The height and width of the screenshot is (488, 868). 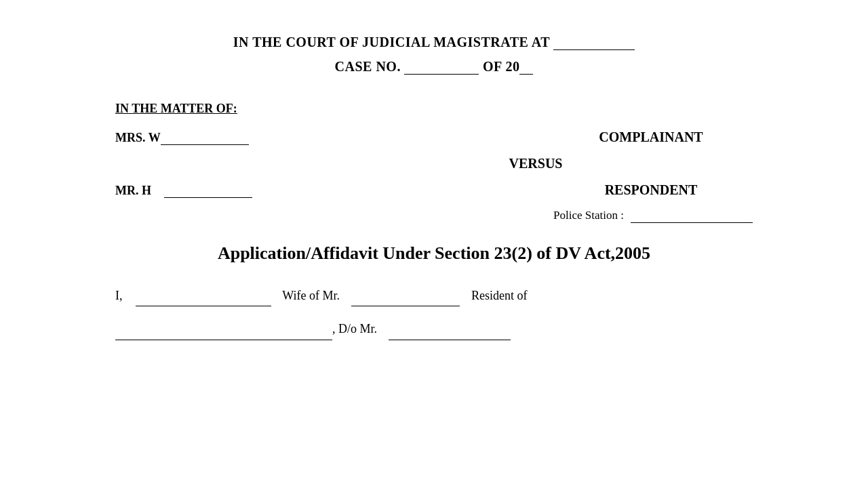 What do you see at coordinates (434, 137) in the screenshot?
I see `complainant-row: MRS. W COMPLAINANT` at bounding box center [434, 137].